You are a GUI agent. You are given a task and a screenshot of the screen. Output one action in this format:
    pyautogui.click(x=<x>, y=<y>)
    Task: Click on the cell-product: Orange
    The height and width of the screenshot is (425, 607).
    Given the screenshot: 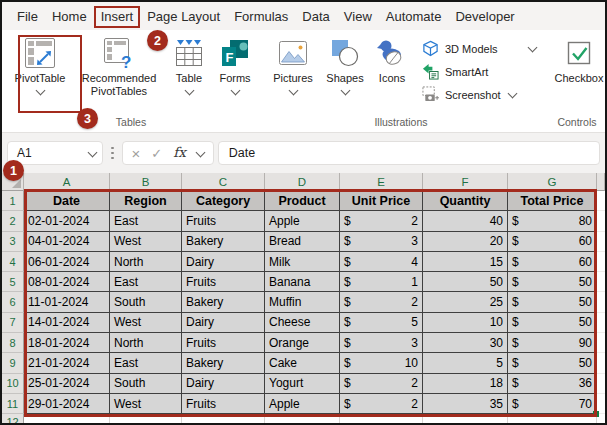 What is the action you would take?
    pyautogui.click(x=302, y=343)
    